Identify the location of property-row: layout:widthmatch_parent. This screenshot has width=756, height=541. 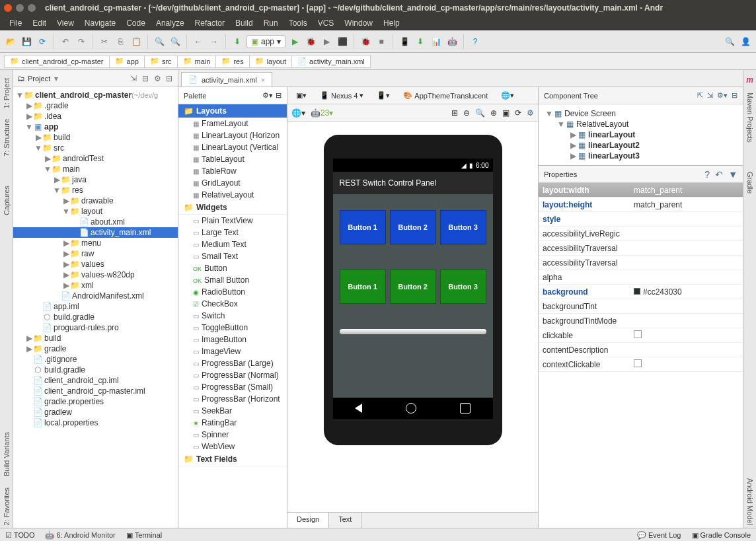
(641, 190).